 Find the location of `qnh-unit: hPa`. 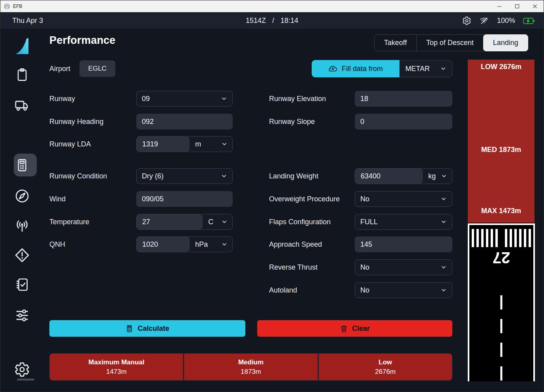

qnh-unit: hPa is located at coordinates (201, 245).